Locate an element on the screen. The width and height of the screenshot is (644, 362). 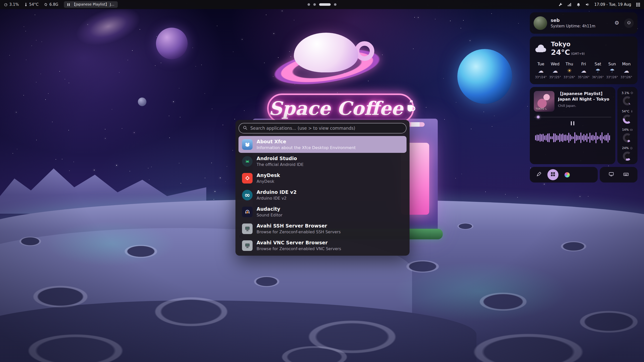
app-title: Audacity is located at coordinates (270, 209).